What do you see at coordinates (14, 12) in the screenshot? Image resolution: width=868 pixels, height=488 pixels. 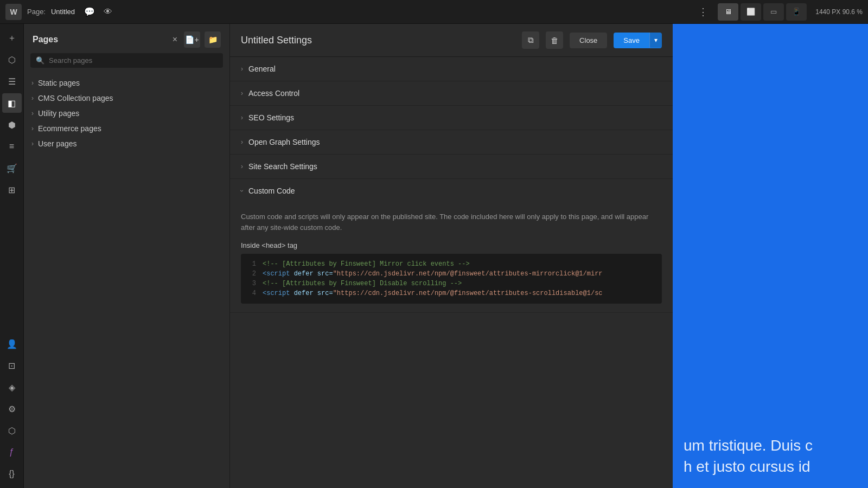 I see `app-logo: W` at bounding box center [14, 12].